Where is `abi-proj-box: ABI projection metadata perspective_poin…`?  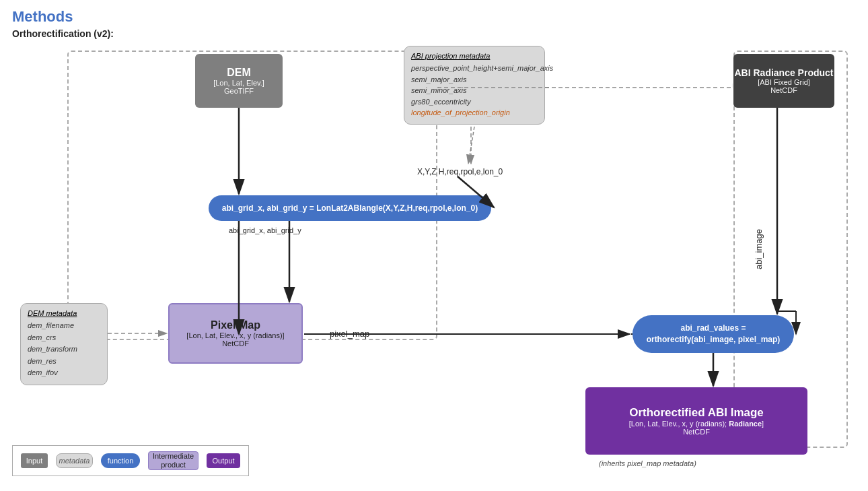
abi-proj-box: ABI projection metadata perspective_poin… is located at coordinates (474, 85).